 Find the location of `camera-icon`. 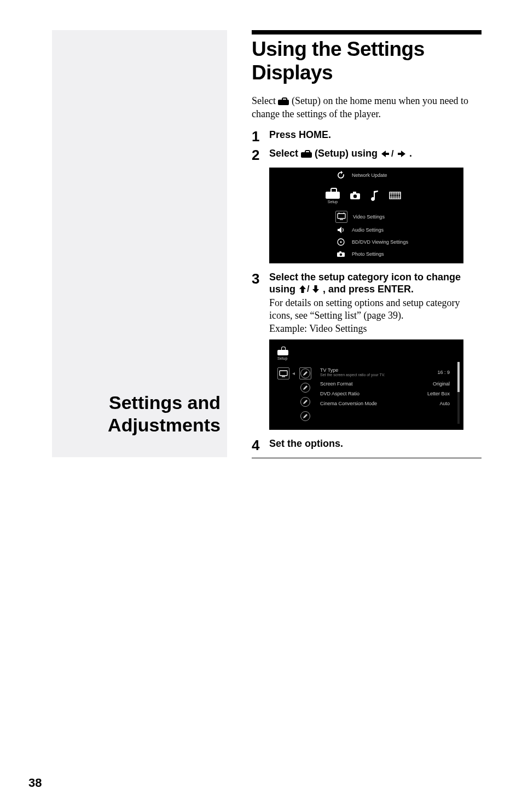

camera-icon is located at coordinates (341, 254).